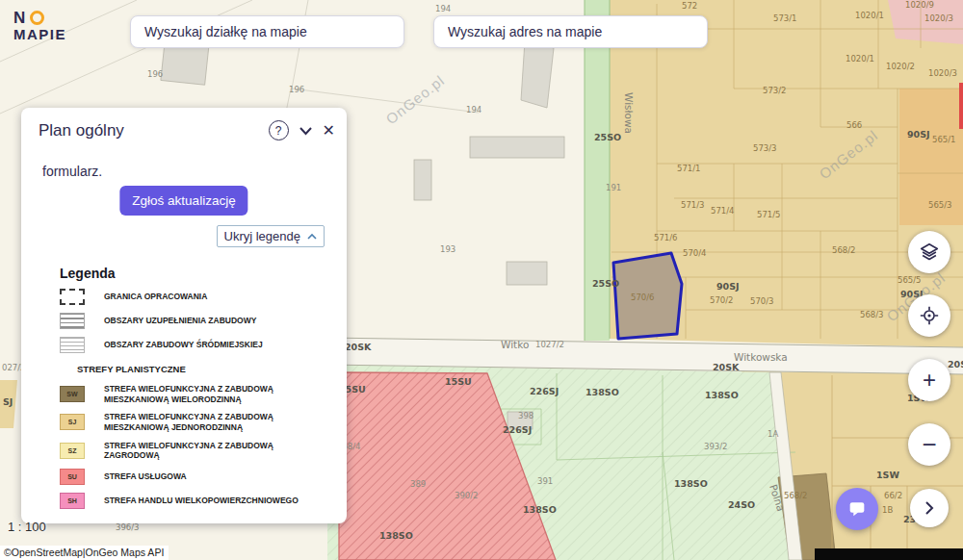 The height and width of the screenshot is (560, 963). I want to click on legend-item: SHSTREFA HANDLU WIELKOPOWIERZCHNIOWEGO, so click(196, 500).